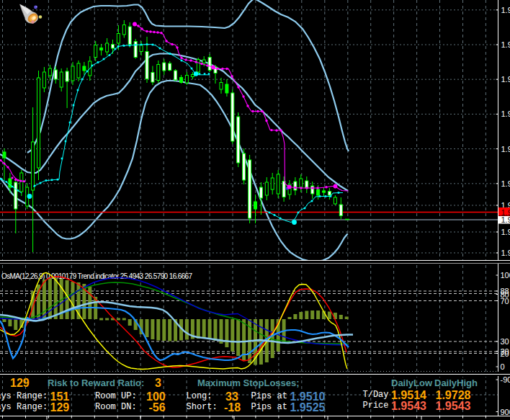 The height and width of the screenshot is (420, 510). I want to click on svg-text: Room DN:, so click(116, 407).